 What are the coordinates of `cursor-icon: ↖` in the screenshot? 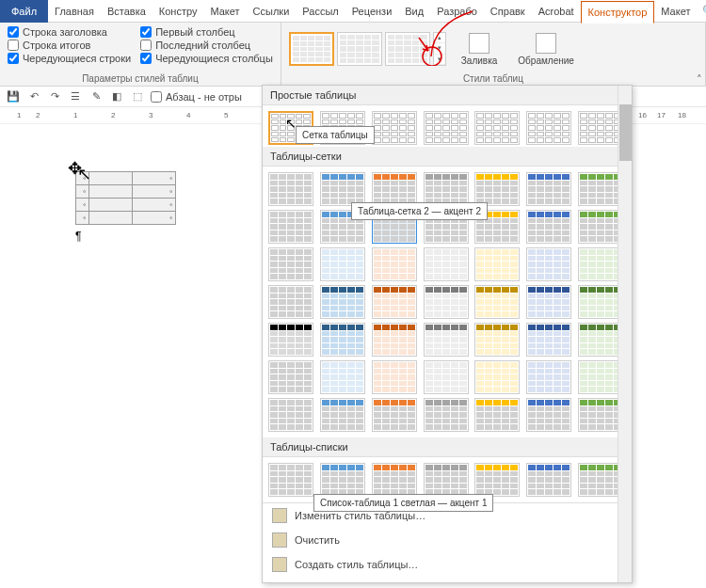 It's located at (85, 174).